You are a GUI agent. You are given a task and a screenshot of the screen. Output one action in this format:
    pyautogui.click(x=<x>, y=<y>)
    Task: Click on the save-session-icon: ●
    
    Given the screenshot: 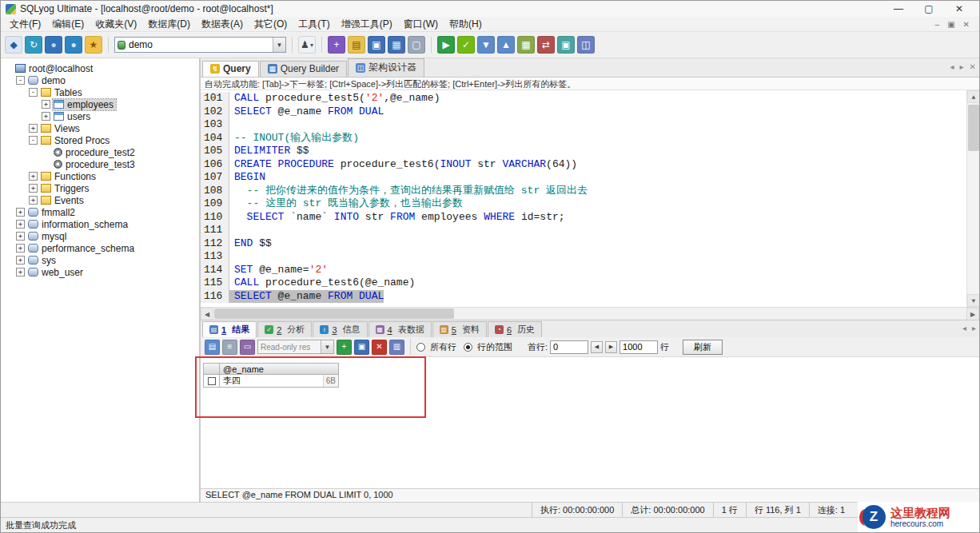 What is the action you would take?
    pyautogui.click(x=74, y=45)
    